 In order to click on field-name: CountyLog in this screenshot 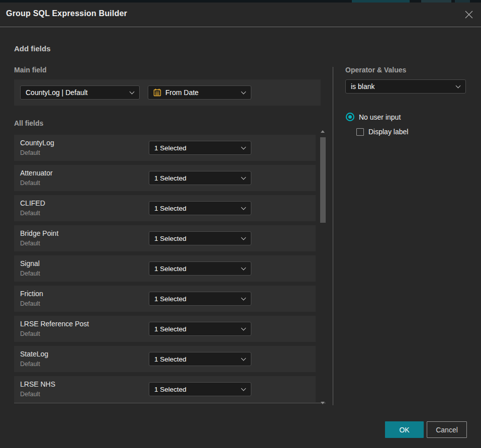, I will do `click(37, 143)`.